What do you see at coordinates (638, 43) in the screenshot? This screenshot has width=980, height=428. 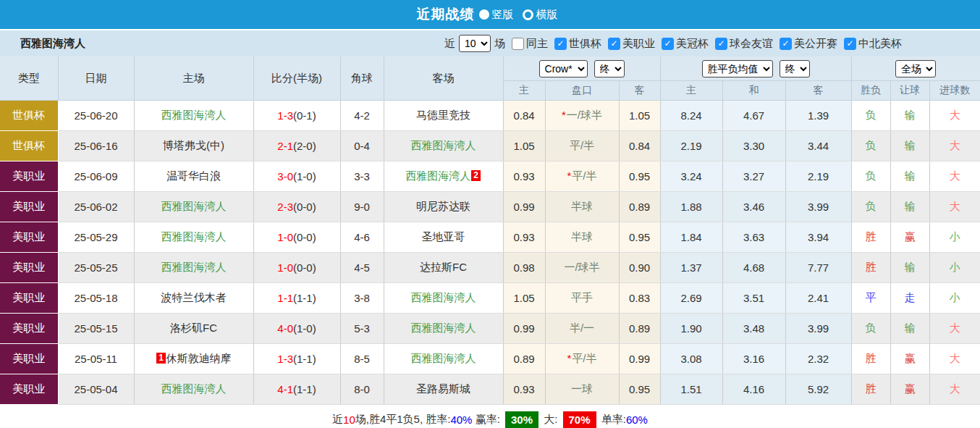 I see `filter-label: 美职业` at bounding box center [638, 43].